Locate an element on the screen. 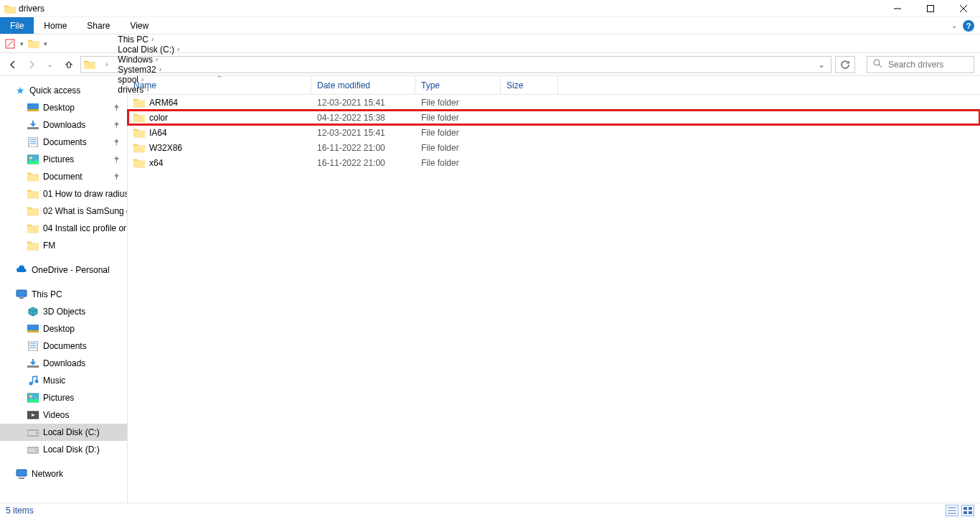  tab-file: File is located at coordinates (17, 26).